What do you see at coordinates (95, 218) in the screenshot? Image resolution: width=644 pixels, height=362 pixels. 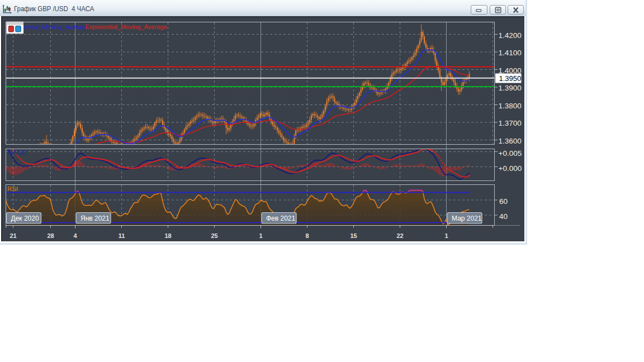 I see `svg-text: Янв 2021` at bounding box center [95, 218].